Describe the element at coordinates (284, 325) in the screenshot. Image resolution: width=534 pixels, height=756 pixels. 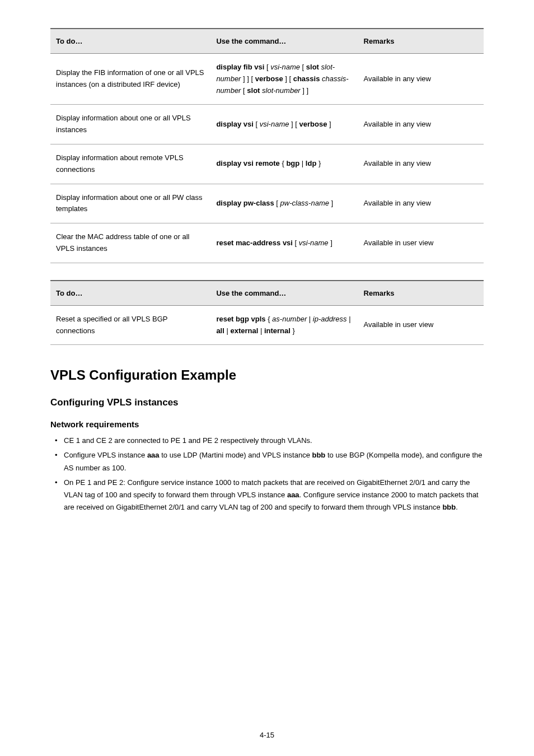
I see `cell-command: reset bgp vpls { as-number | ip-address …` at that location.